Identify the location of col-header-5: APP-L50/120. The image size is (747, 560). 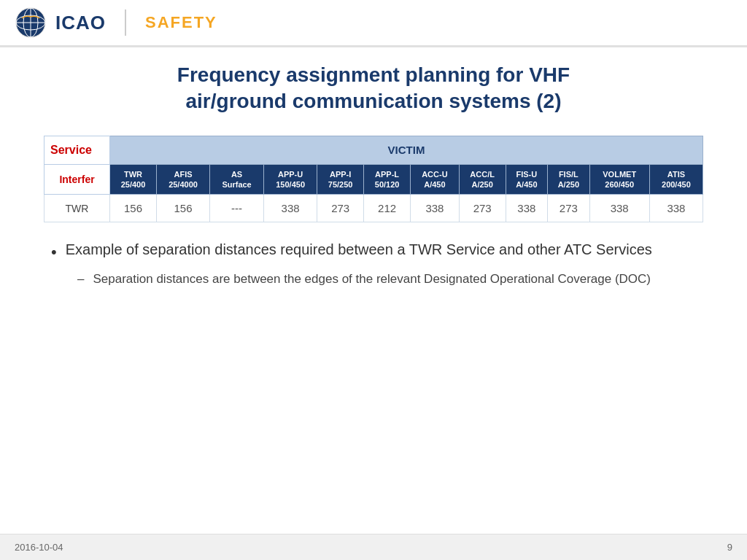
(387, 179).